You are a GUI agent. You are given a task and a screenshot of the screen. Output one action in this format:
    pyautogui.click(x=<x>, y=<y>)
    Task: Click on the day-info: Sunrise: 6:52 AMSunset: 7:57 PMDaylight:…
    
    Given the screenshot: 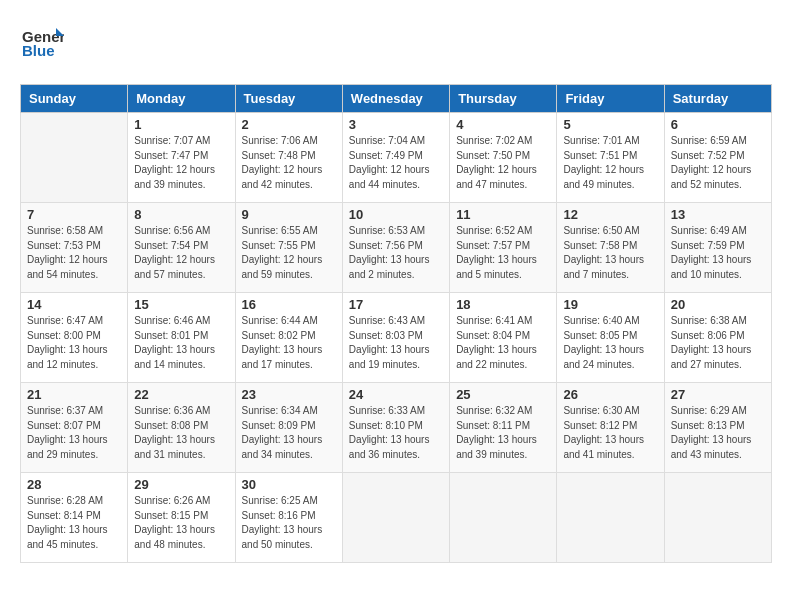 What is the action you would take?
    pyautogui.click(x=503, y=253)
    